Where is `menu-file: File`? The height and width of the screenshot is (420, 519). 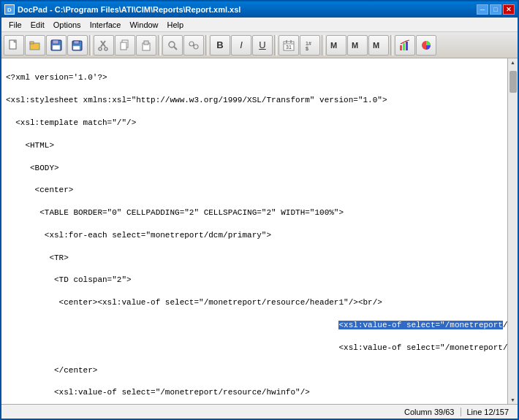
menu-file: File is located at coordinates (15, 25).